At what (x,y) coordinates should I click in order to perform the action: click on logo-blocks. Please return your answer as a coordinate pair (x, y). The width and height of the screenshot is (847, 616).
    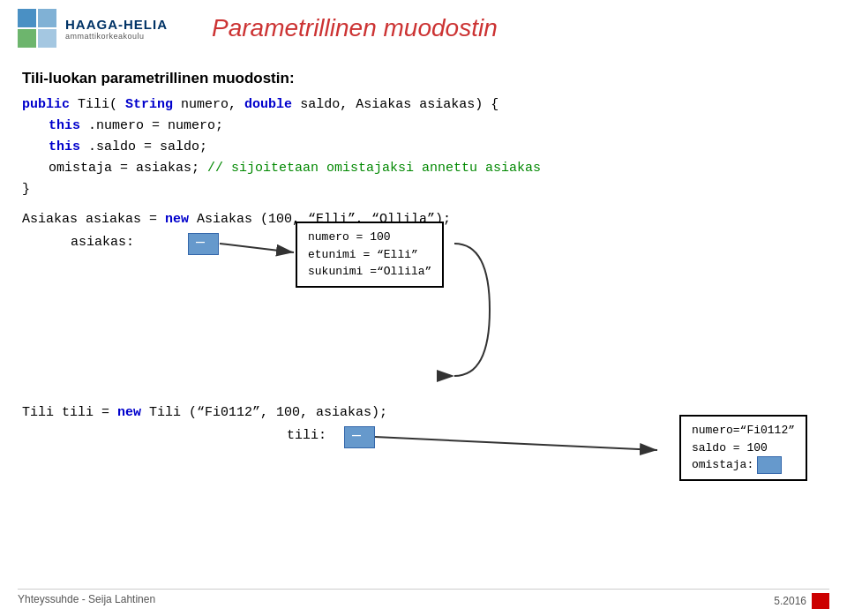
    Looking at the image, I should click on (37, 28).